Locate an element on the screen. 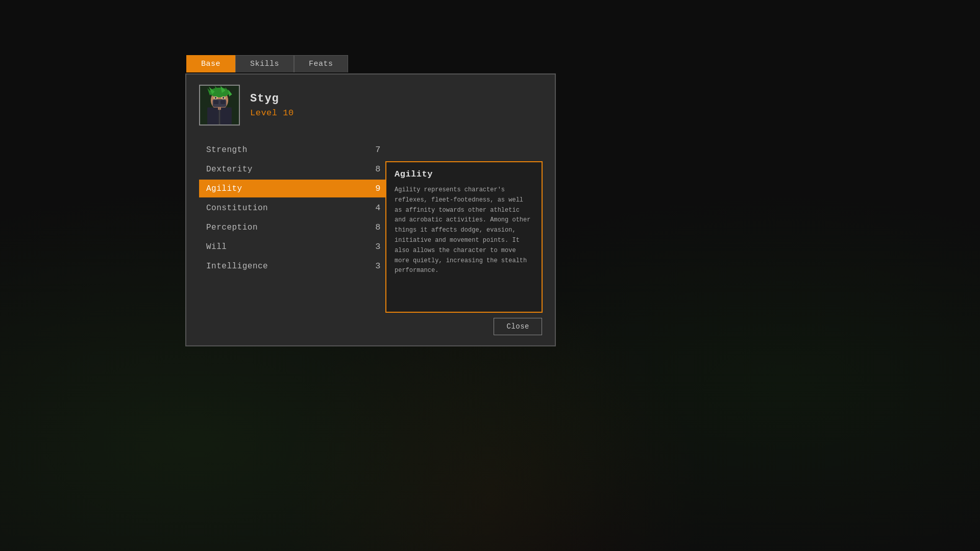  stat-row-agility: Agility 9 is located at coordinates (293, 189).